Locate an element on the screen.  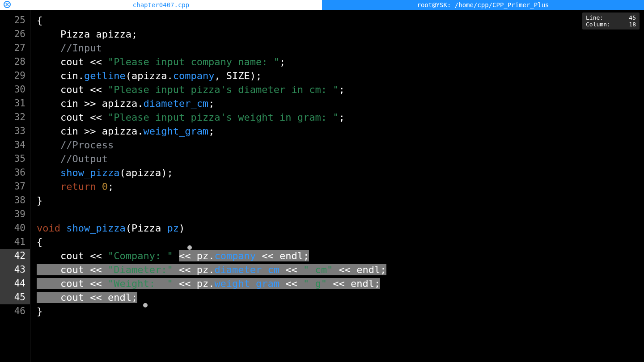
line-number: 43 is located at coordinates (15, 270).